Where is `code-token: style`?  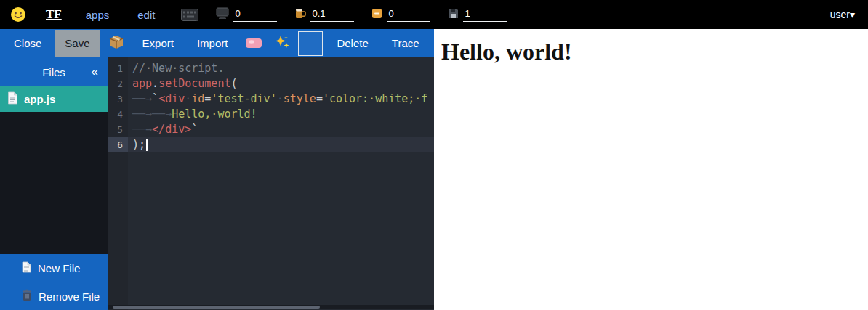
code-token: style is located at coordinates (300, 99).